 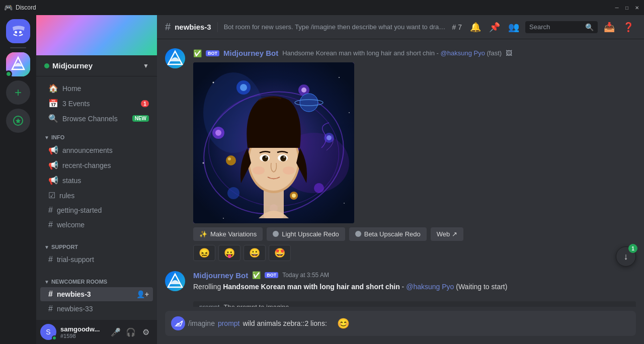 I want to click on search-box: 🔍, so click(x=561, y=27).